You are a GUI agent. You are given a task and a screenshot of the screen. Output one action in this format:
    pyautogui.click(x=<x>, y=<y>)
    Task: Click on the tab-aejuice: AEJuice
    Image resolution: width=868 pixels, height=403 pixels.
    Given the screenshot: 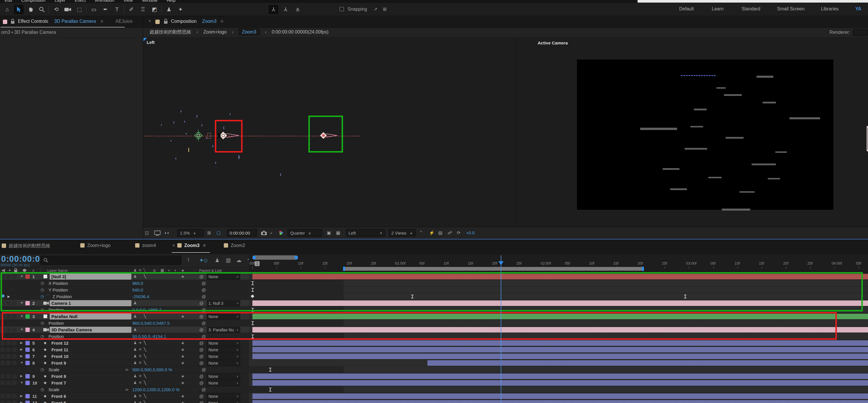 What is the action you would take?
    pyautogui.click(x=124, y=22)
    